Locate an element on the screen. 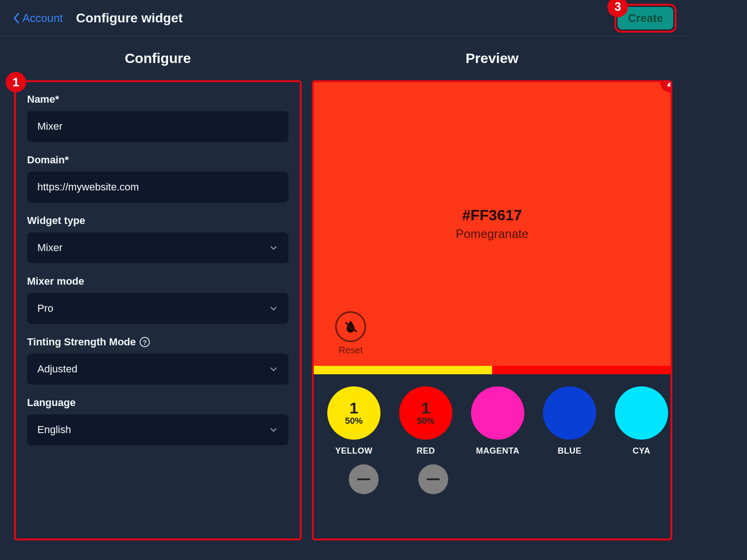 The width and height of the screenshot is (747, 560). swatch-circle-red: 150% is located at coordinates (426, 413).